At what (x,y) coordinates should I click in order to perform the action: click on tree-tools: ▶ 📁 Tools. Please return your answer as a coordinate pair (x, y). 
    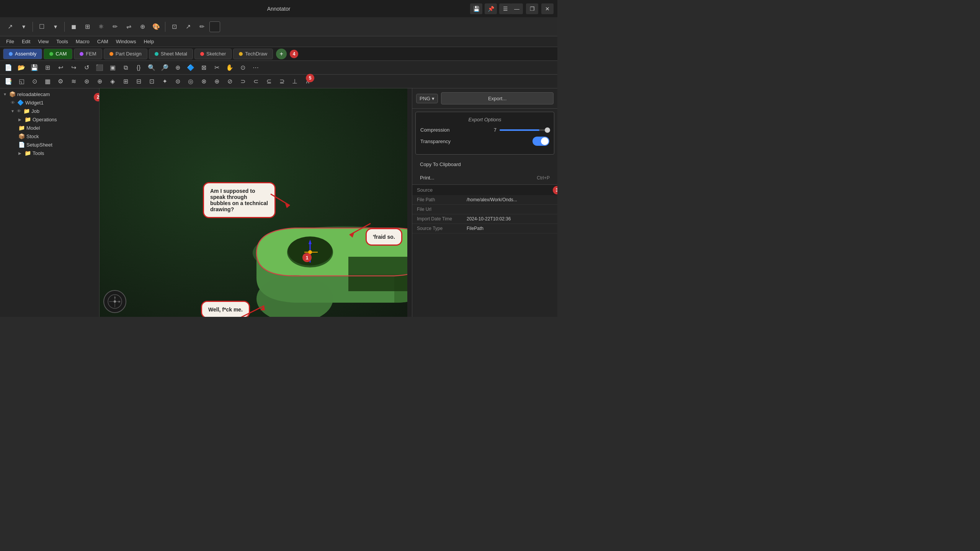
    Looking at the image, I should click on (50, 153).